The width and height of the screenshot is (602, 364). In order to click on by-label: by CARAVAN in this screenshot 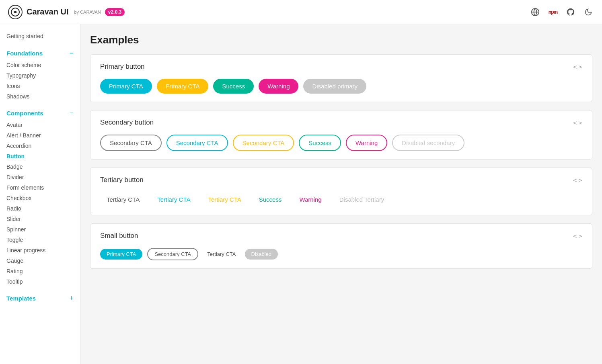, I will do `click(88, 12)`.